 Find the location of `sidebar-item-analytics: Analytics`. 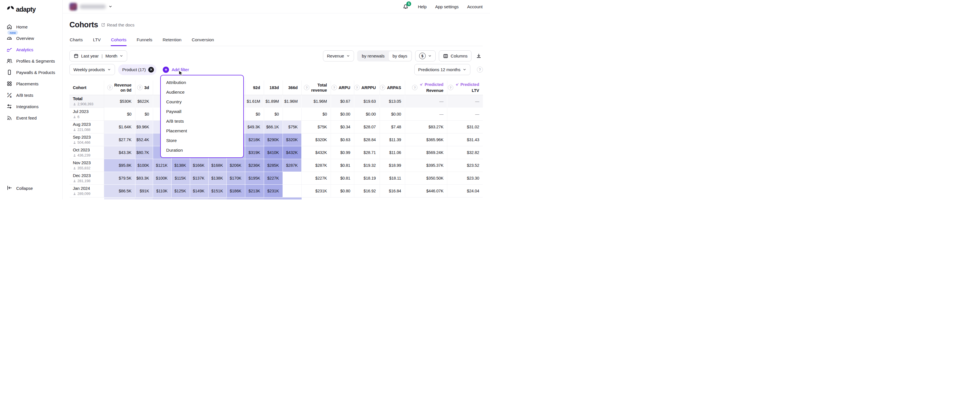

sidebar-item-analytics: Analytics is located at coordinates (31, 49).